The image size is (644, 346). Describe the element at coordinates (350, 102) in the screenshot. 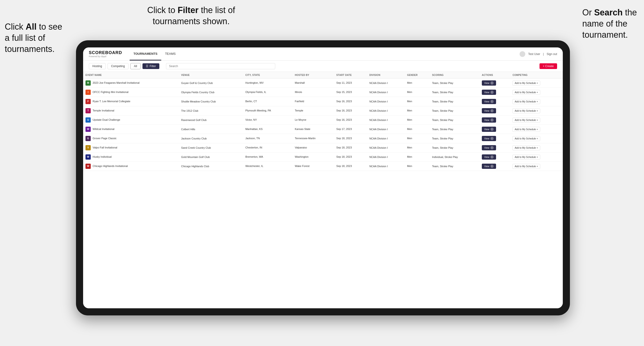

I see `cell-start-date: Sep 16, 2023` at that location.